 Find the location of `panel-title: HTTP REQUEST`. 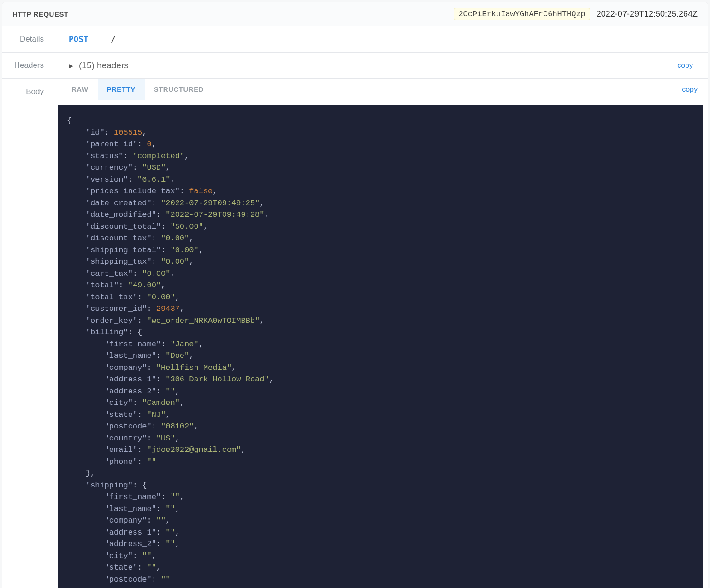

panel-title: HTTP REQUEST is located at coordinates (41, 14).